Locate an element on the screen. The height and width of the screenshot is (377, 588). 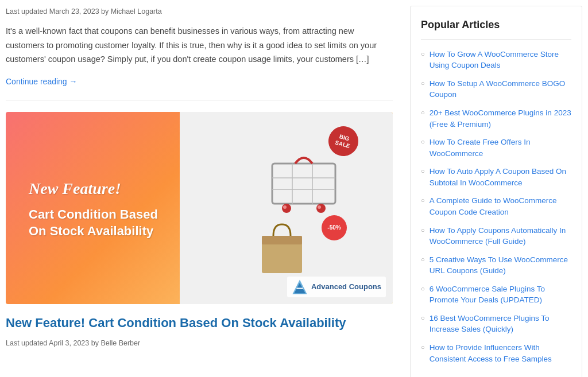
popular-article-link: How to Provide Influencers With Consiste… is located at coordinates (501, 353).